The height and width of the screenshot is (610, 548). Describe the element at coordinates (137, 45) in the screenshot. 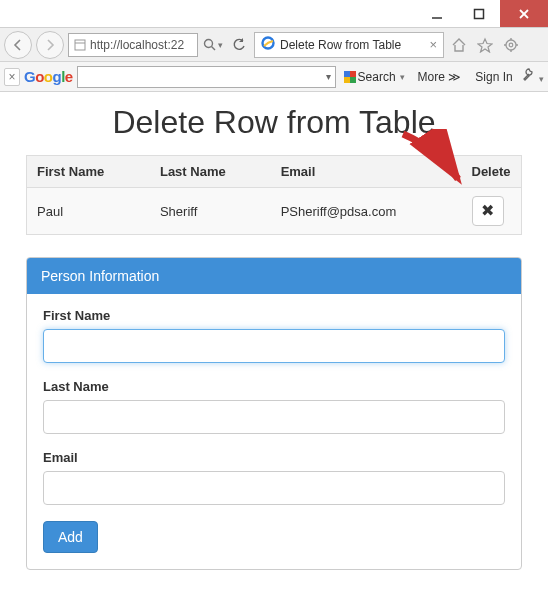

I see `address-bar-text: http://localhost:22` at that location.